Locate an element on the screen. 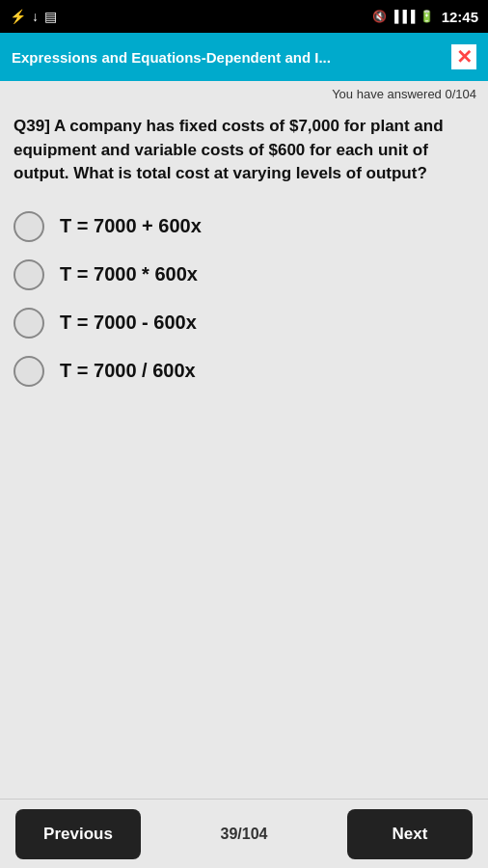  progress-text: You have answered 0/104 is located at coordinates (244, 93).